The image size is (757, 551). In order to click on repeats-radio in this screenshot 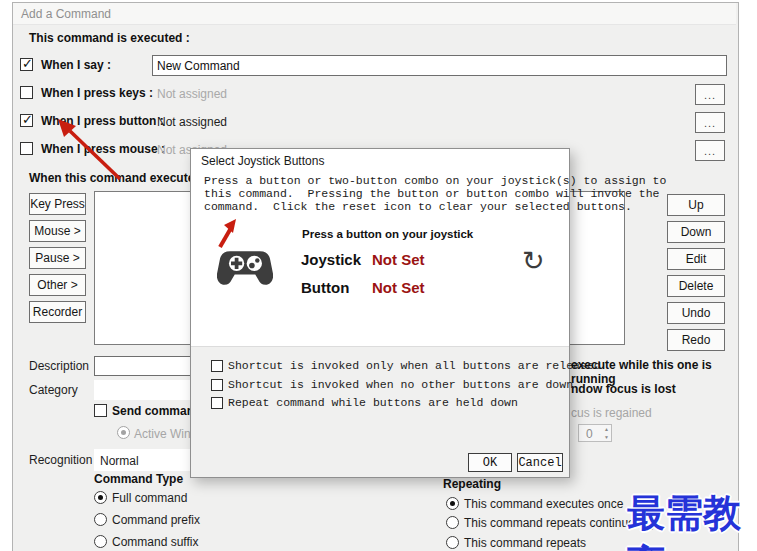, I will do `click(452, 542)`.